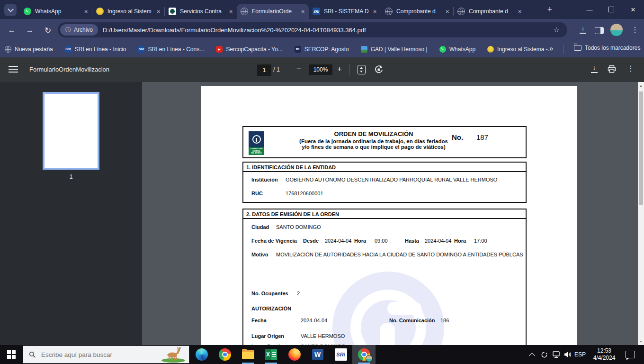  I want to click on firefox-icon, so click(295, 355).